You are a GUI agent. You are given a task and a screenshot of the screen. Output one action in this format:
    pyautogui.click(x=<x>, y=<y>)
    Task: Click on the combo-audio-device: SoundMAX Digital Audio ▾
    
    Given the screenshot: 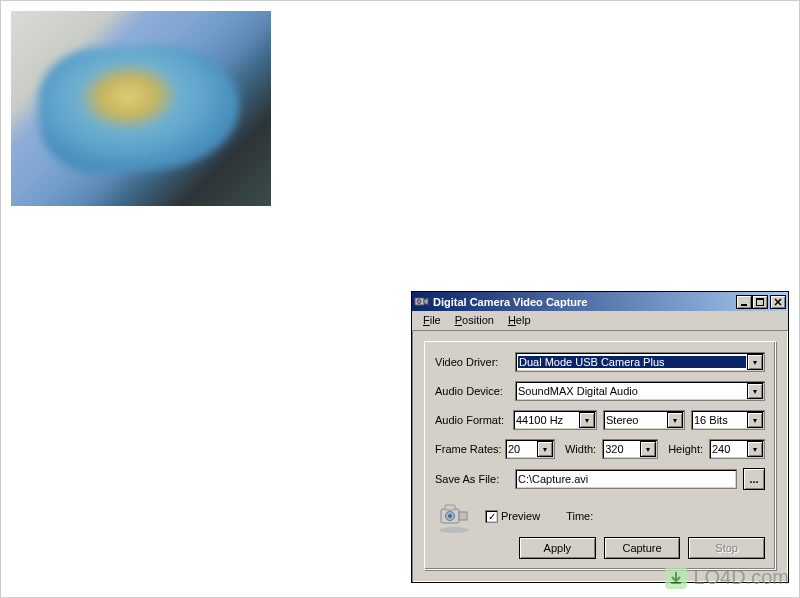 What is the action you would take?
    pyautogui.click(x=640, y=391)
    